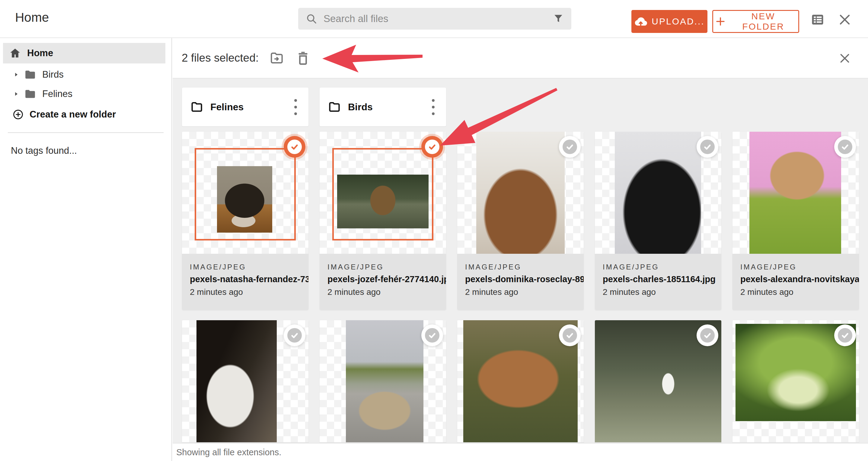 This screenshot has width=868, height=461. I want to click on plus-icon, so click(720, 22).